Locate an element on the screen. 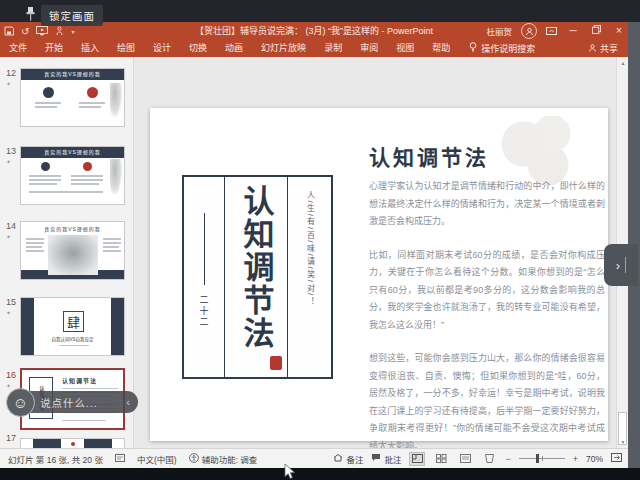  chat-smiley-icon: ☺ is located at coordinates (20, 402).